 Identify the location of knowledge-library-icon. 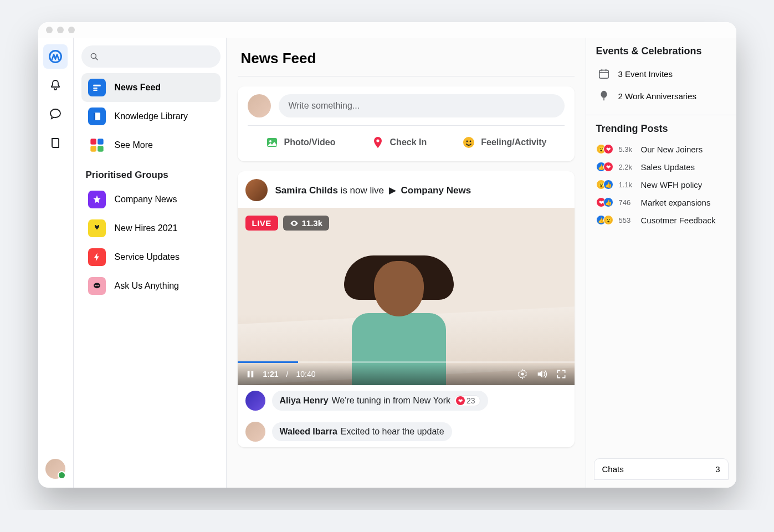
(97, 116).